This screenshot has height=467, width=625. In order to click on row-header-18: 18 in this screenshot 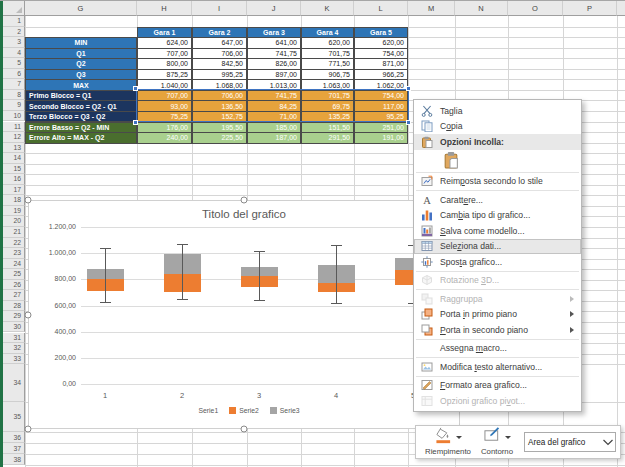, I will do `click(14, 200)`.